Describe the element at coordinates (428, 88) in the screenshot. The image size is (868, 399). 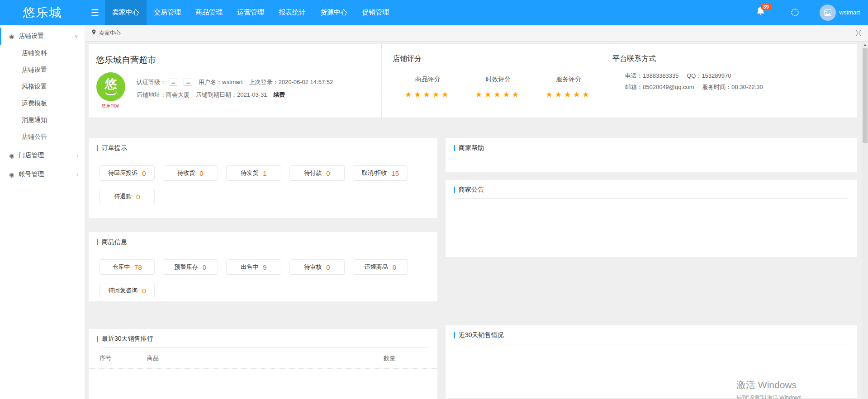
I see `rating-goods: 商品评分 ★★★★★` at that location.